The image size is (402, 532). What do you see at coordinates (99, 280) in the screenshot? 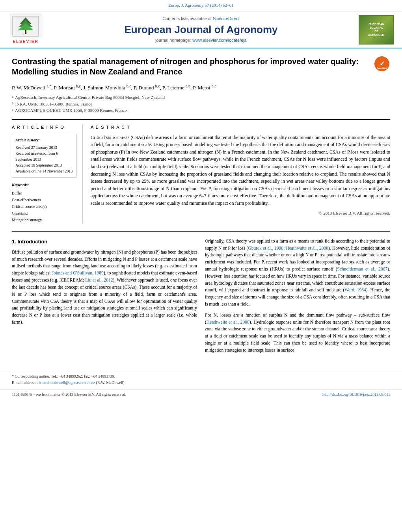
I see `cite-liu: Liu et al., 2012` at bounding box center [99, 280].